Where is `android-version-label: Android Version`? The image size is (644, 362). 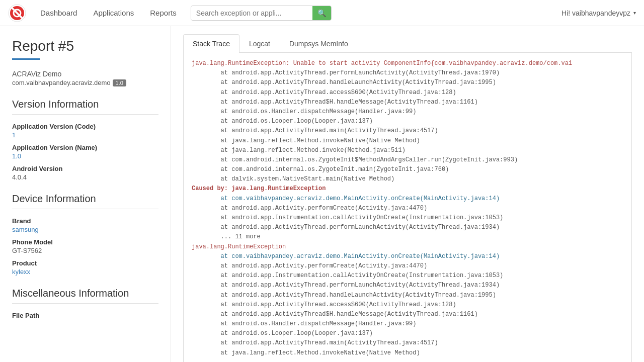
android-version-label: Android Version is located at coordinates (86, 169).